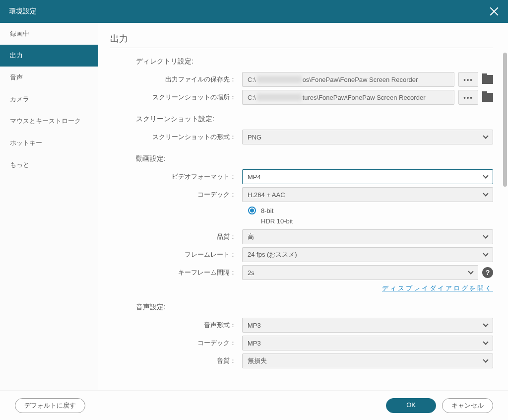  What do you see at coordinates (348, 97) in the screenshot?
I see `screenshot-path-field: C:\tures\FonePaw\FonePaw Screen Recorder` at bounding box center [348, 97].